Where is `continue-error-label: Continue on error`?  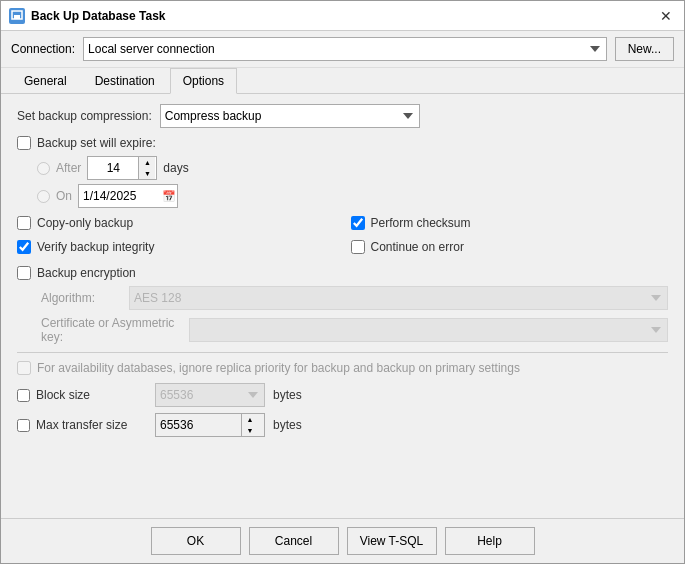 continue-error-label: Continue on error is located at coordinates (418, 247).